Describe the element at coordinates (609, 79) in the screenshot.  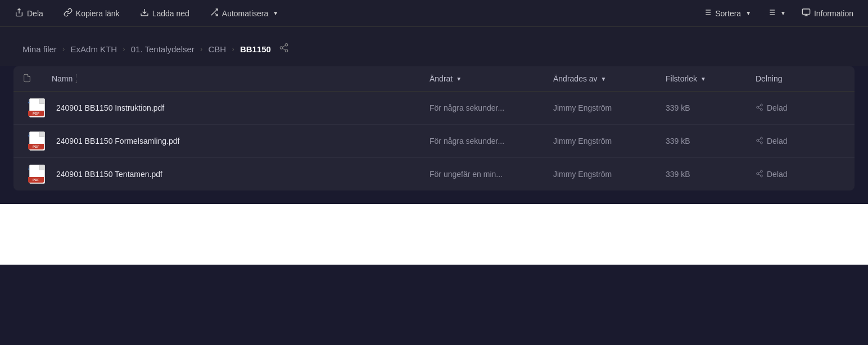
I see `col-changed-by-header: Ändrades av ▼` at that location.